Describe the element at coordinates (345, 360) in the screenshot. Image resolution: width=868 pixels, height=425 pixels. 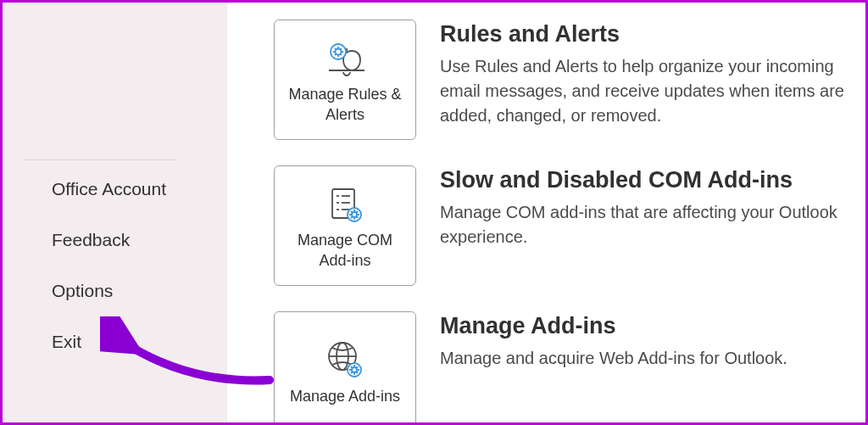
I see `web-addins-icon` at that location.